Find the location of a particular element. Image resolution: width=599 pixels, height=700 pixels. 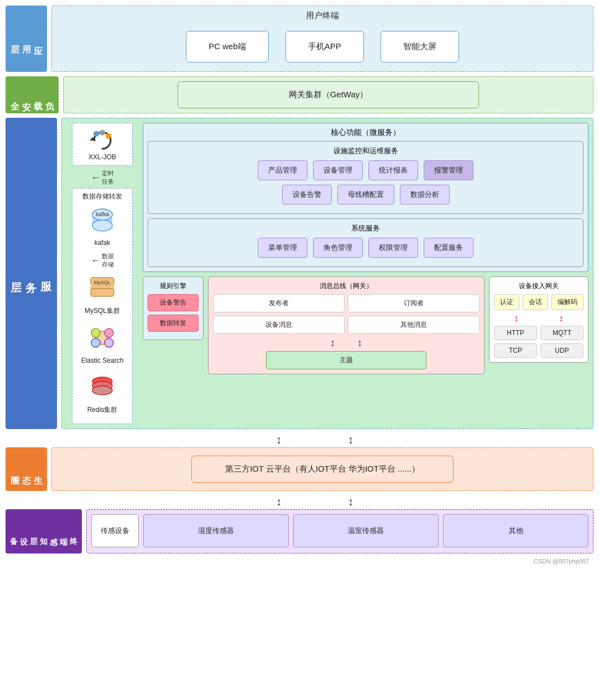

redis-icon-wrapper is located at coordinates (102, 386).